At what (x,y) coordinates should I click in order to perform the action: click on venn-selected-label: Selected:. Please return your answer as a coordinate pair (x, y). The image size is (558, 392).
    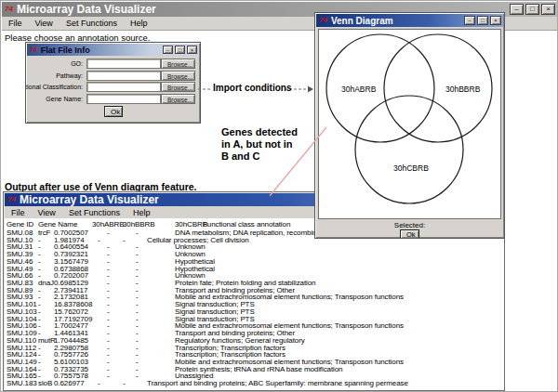
    Looking at the image, I should click on (409, 225).